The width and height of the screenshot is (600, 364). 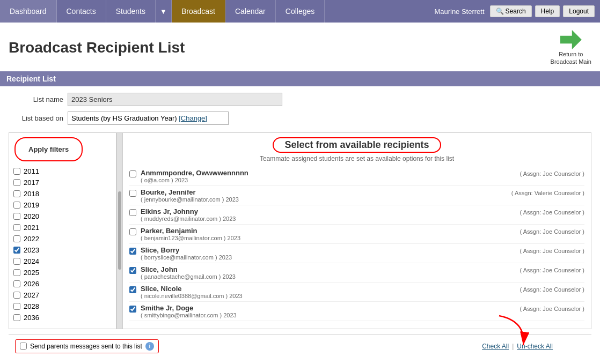 I want to click on nav-students-dropdown: ▼, so click(x=164, y=11).